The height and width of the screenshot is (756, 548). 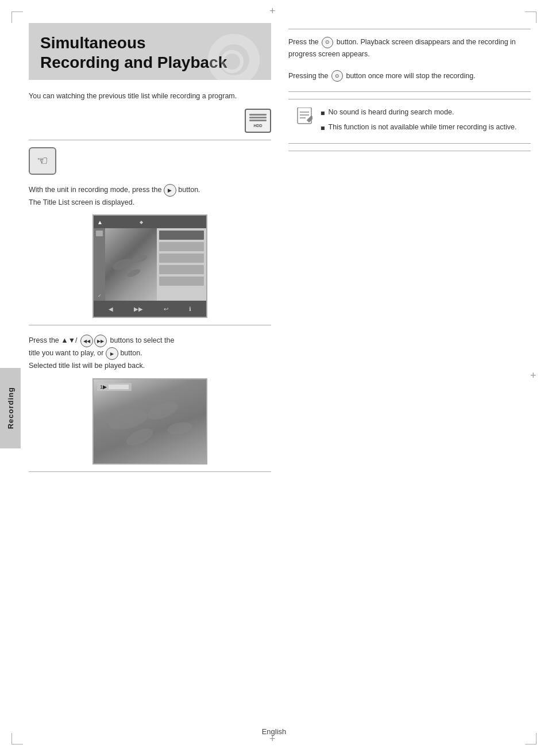 I want to click on sidebar-checkmark: ✓, so click(x=100, y=296).